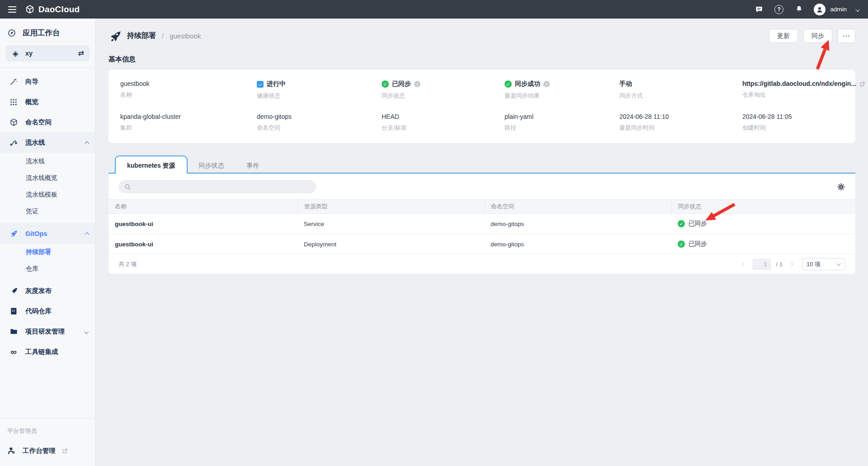 The width and height of the screenshot is (868, 466). What do you see at coordinates (793, 264) in the screenshot?
I see `pagination: / 1 10 项` at bounding box center [793, 264].